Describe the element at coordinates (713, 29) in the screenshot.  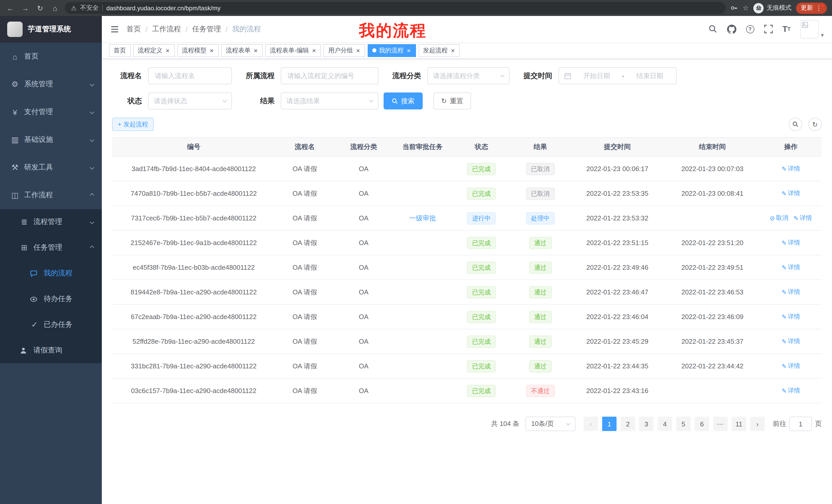
I see `search-icon` at that location.